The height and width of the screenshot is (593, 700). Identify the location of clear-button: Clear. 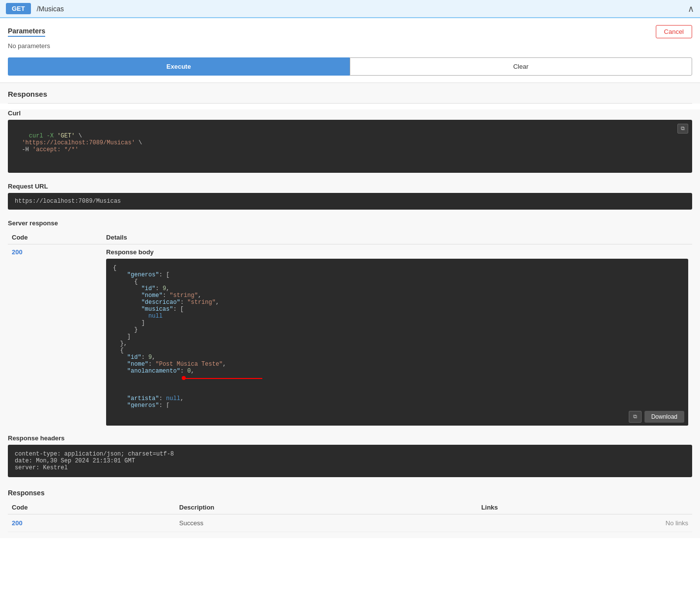
(521, 67).